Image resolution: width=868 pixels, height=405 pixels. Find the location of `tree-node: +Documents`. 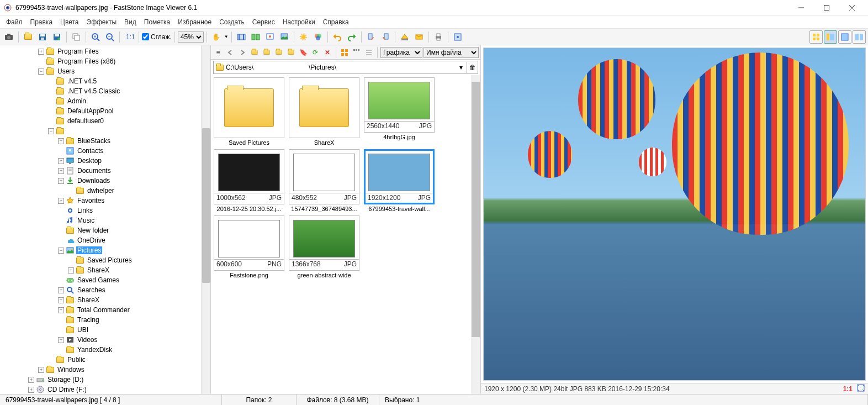

tree-node: +Documents is located at coordinates (105, 171).